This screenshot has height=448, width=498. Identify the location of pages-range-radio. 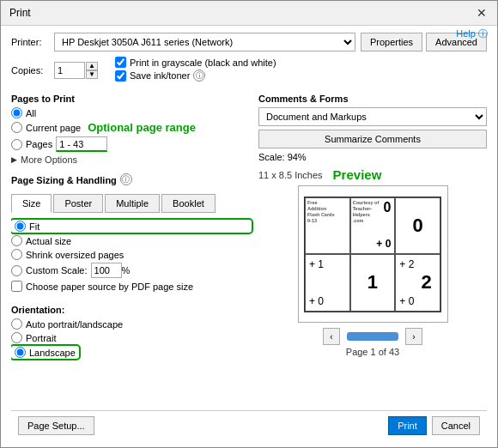
(17, 144).